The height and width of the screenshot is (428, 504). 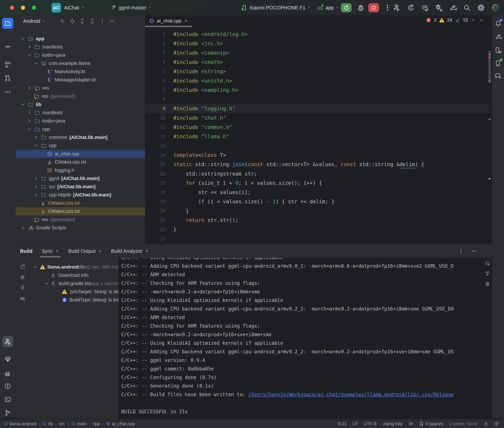 What do you see at coordinates (8, 65) in the screenshot?
I see `tool-strip-structure` at bounding box center [8, 65].